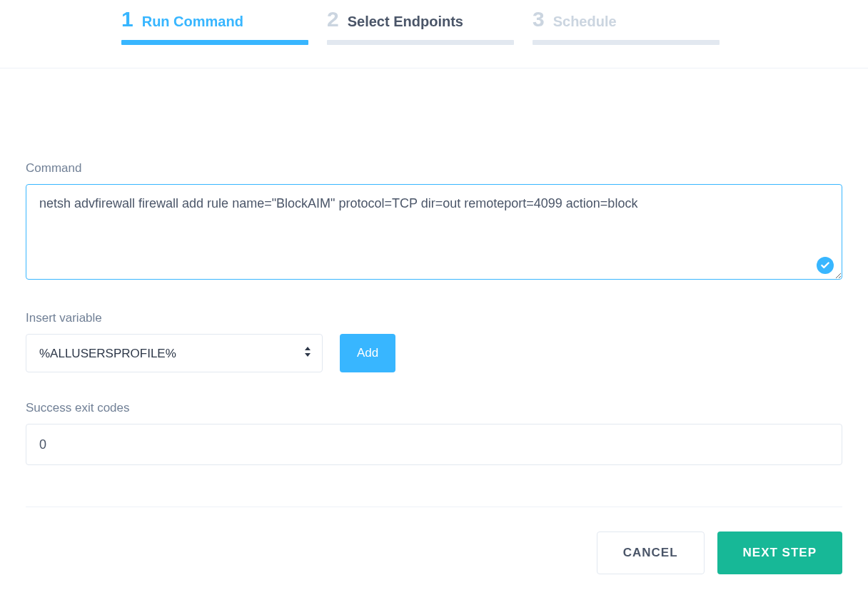 Image resolution: width=868 pixels, height=590 pixels. I want to click on insert-variable-label: Insert variable, so click(434, 318).